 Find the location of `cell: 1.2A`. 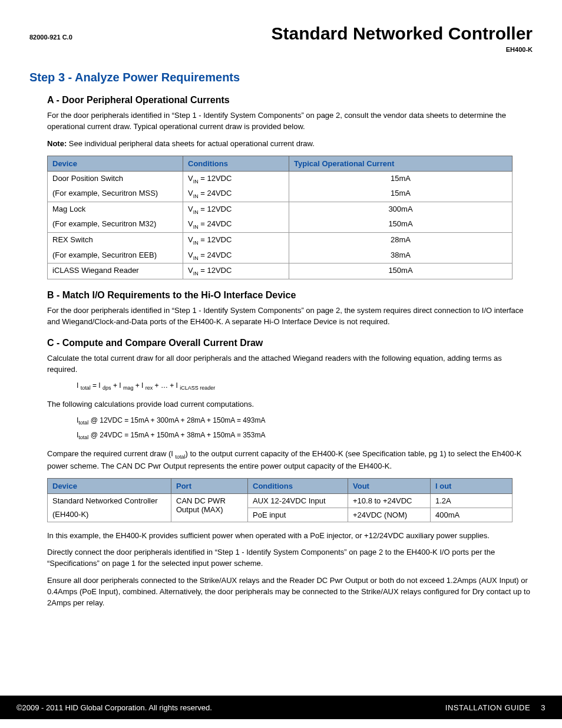

cell: 1.2A is located at coordinates (471, 500).